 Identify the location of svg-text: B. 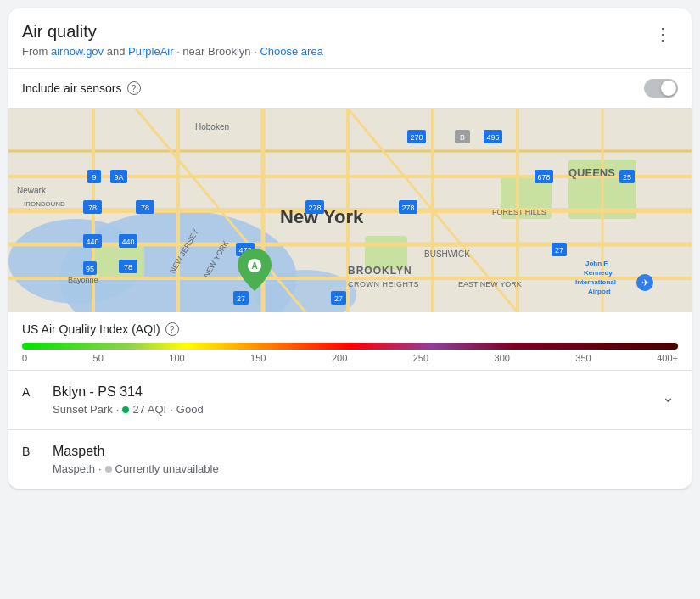
(462, 137).